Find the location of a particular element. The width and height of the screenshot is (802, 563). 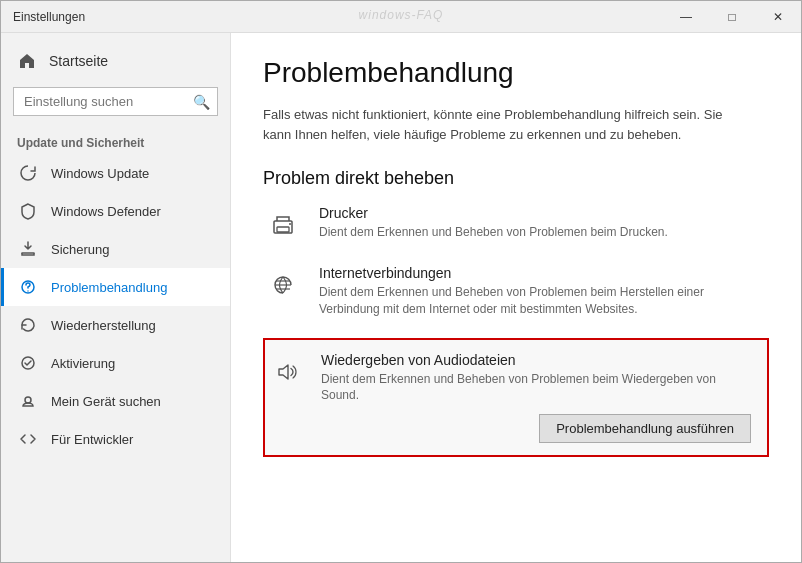

drucker-icon is located at coordinates (283, 225).